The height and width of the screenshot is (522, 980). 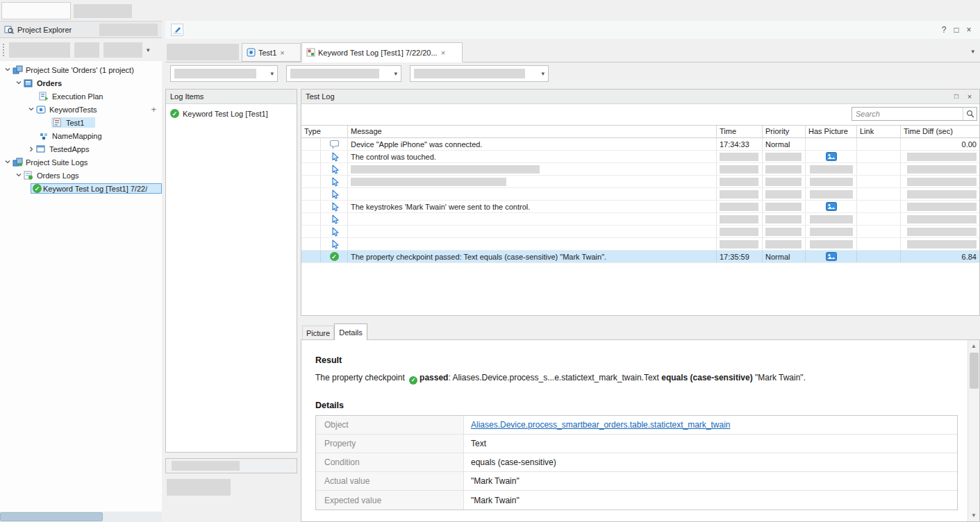 I want to click on log-item: ✓ Keyword Test Log [Test1], so click(x=231, y=114).